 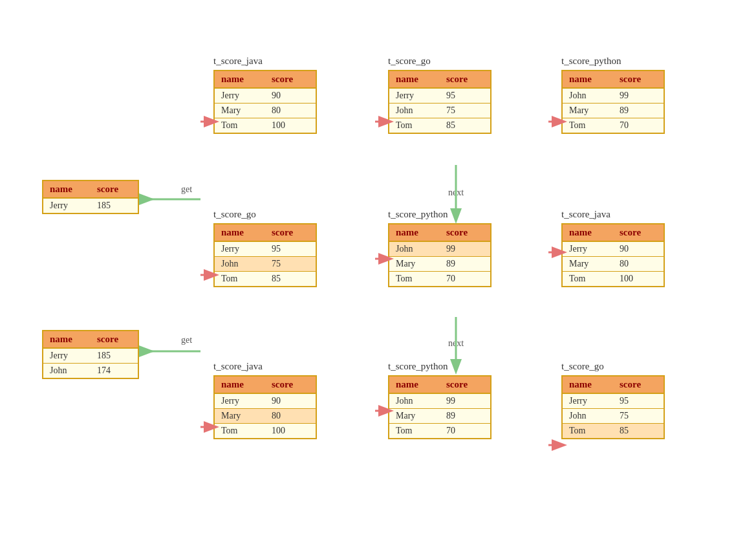 What do you see at coordinates (638, 264) in the screenshot?
I see `cell-score: 80` at bounding box center [638, 264].